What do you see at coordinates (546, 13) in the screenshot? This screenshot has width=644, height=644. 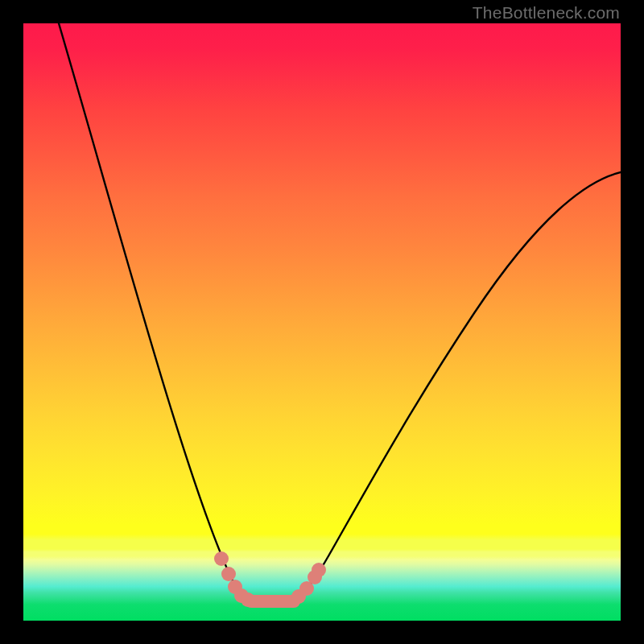 I see `watermark-text: TheBottleneck.com` at bounding box center [546, 13].